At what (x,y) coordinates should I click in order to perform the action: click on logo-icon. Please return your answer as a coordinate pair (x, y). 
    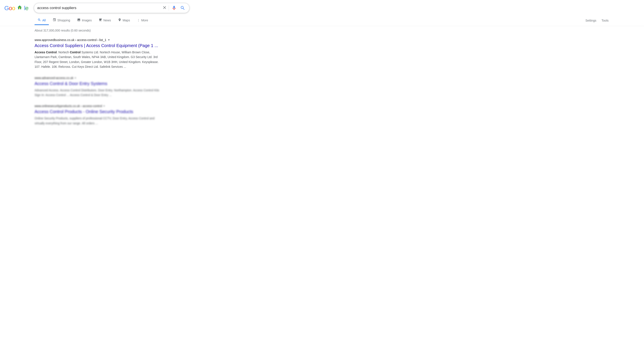
    Looking at the image, I should click on (20, 7).